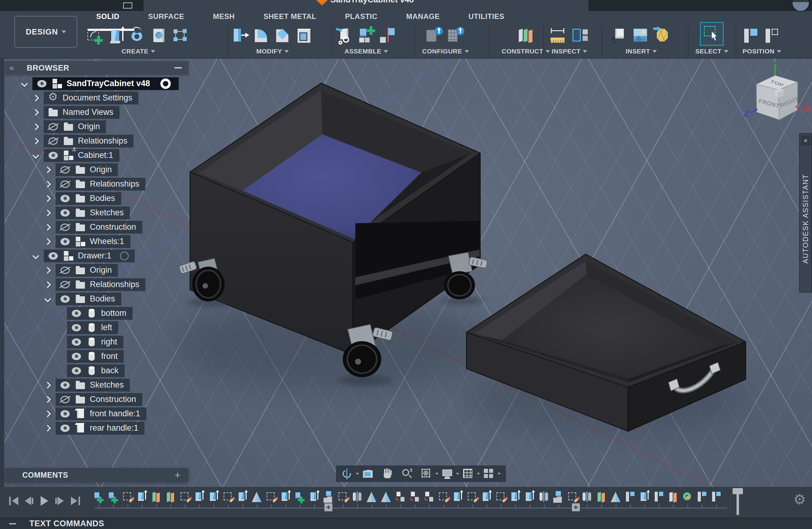 This screenshot has height=529, width=812. I want to click on rectangular-pattern, so click(181, 36).